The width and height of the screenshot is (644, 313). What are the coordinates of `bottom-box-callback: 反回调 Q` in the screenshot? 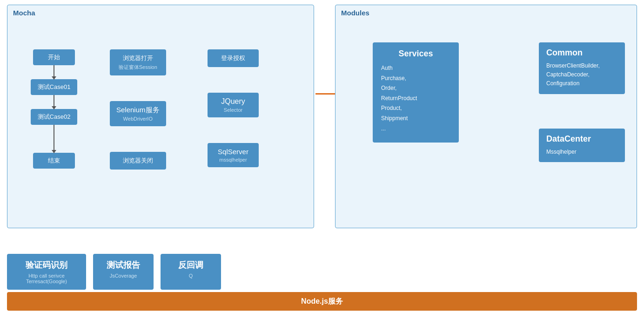 It's located at (191, 272).